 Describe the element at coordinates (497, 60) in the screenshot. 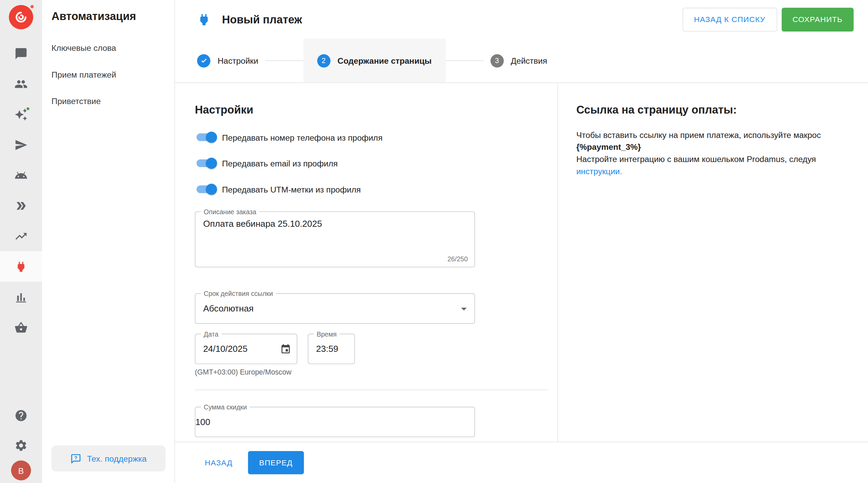

I see `step-3-circle: 3` at that location.